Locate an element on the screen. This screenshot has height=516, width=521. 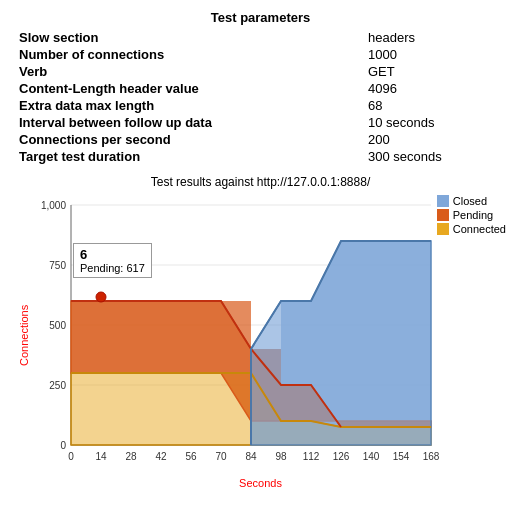
param-value: 10 seconds is located at coordinates (435, 122).